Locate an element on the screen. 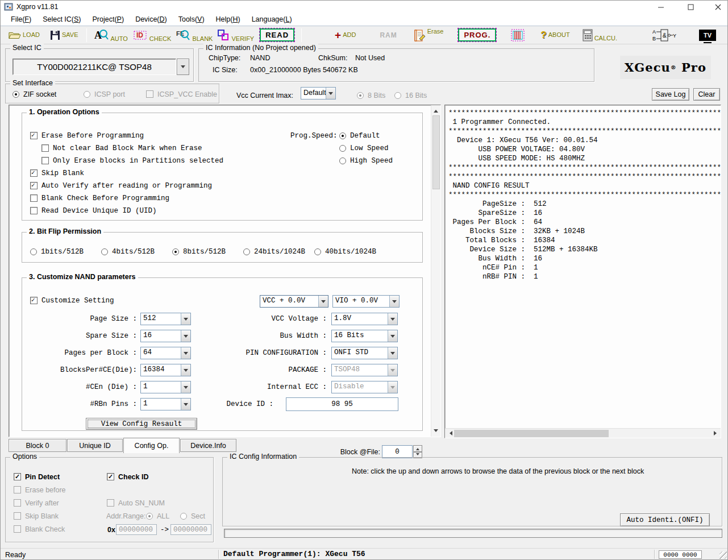  ic-size-label: IC Size: is located at coordinates (225, 70).